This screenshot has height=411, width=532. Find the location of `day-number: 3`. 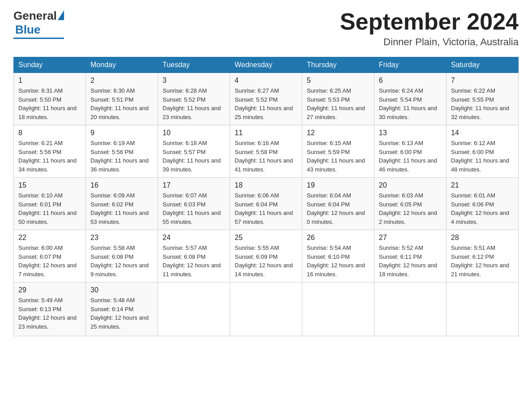

day-number: 3 is located at coordinates (194, 81).